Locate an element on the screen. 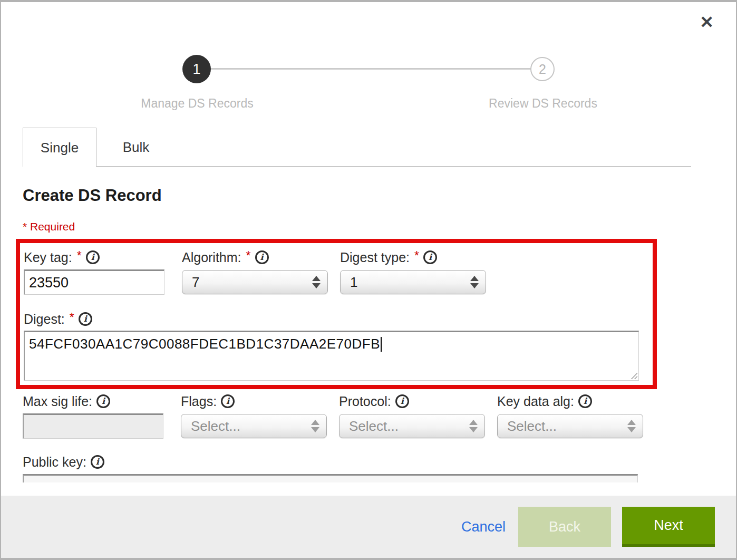 The width and height of the screenshot is (737, 560). key-data-alg-label: Key data alg: is located at coordinates (536, 402).